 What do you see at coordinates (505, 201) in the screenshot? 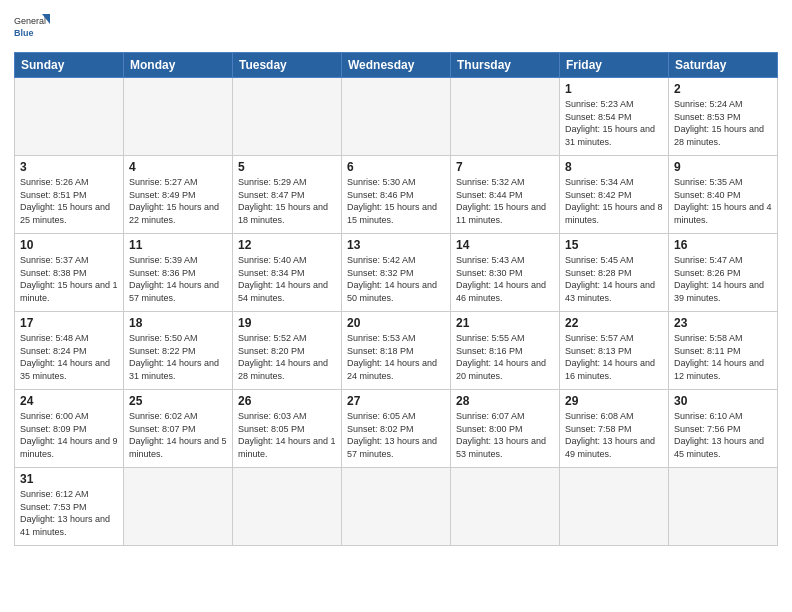
I see `day-info: Sunrise: 5:32 AM Sunset: 8:44 PM Dayligh…` at bounding box center [505, 201].